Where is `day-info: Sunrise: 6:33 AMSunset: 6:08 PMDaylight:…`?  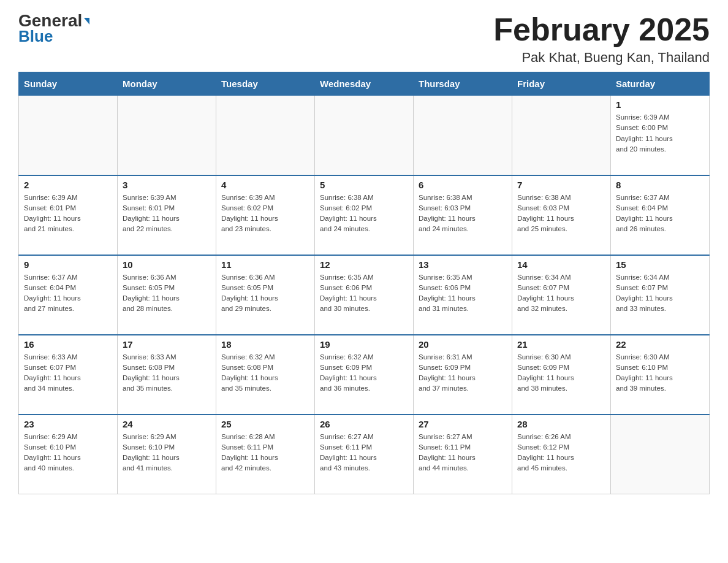 day-info: Sunrise: 6:33 AMSunset: 6:08 PMDaylight:… is located at coordinates (167, 373).